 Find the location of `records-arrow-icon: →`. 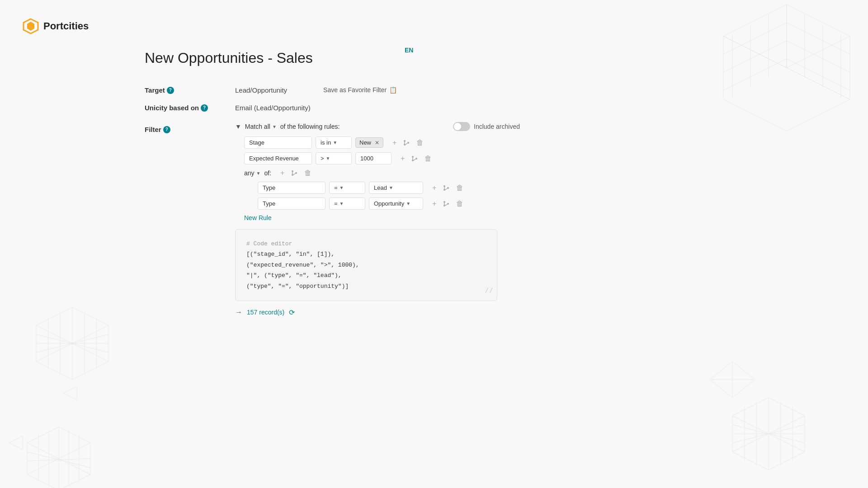

records-arrow-icon: → is located at coordinates (239, 312).